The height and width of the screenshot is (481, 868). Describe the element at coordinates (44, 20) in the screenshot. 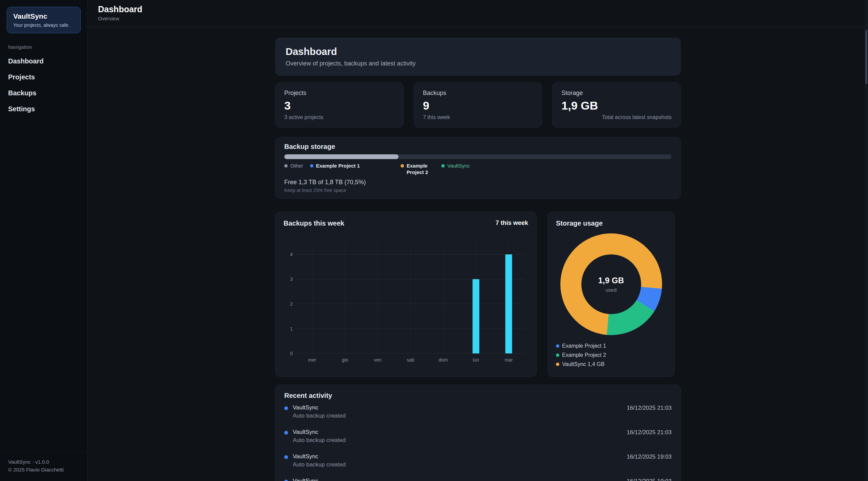

I see `brand-card: VaultSync Your projects, always safe.` at that location.